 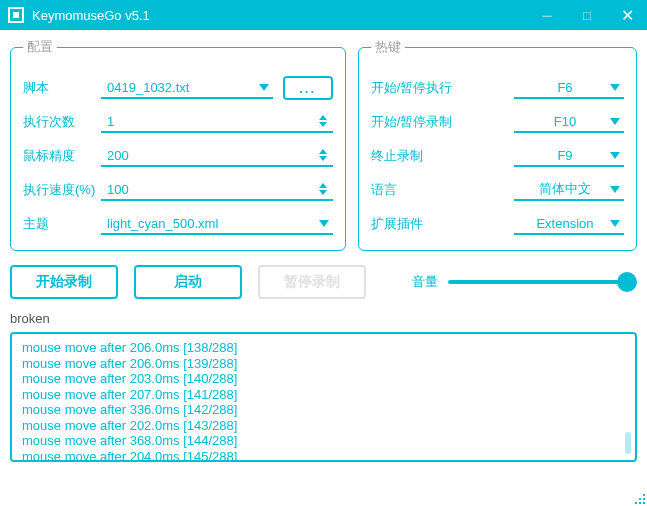 I want to click on script-select: 0419_1032.txt, so click(x=187, y=88).